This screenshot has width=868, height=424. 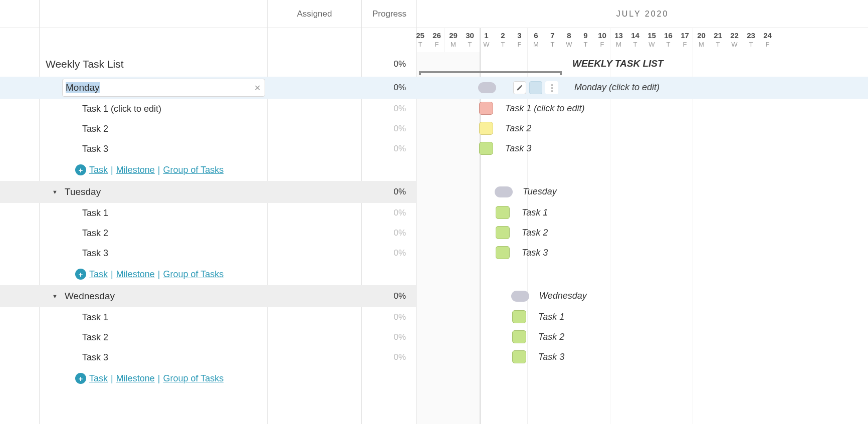 What do you see at coordinates (520, 88) in the screenshot?
I see `edit-button` at bounding box center [520, 88].